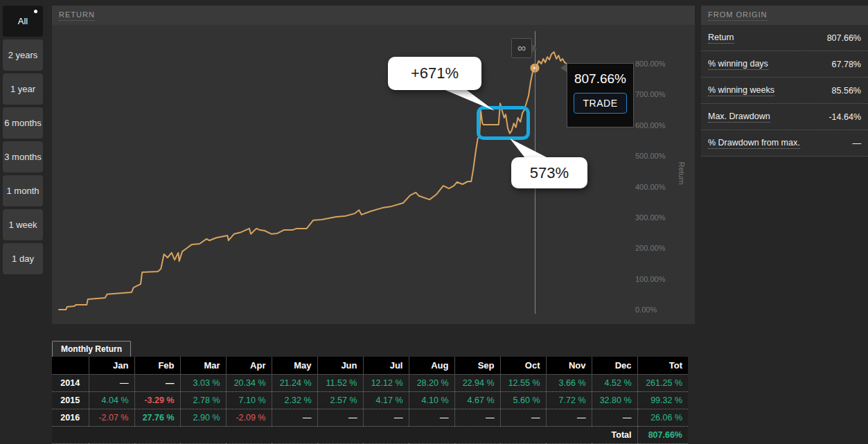 The width and height of the screenshot is (868, 444). Describe the element at coordinates (784, 81) in the screenshot. I see `from-origin-panel: FROM ORIGIN Return807.66%% winning days6…` at that location.